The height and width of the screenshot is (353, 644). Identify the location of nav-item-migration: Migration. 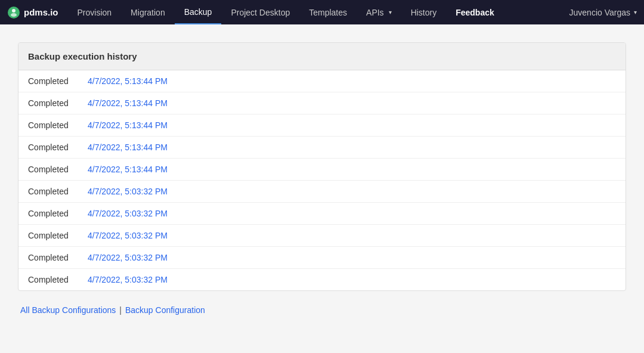
(148, 12).